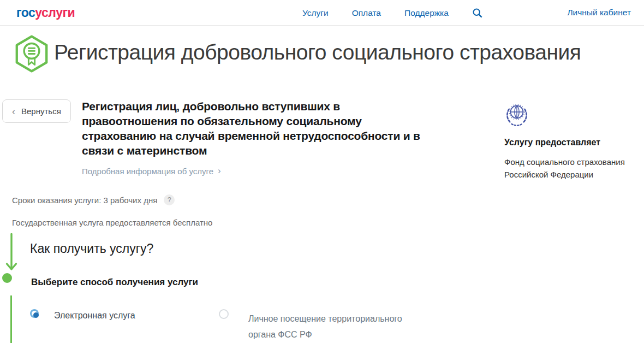 Image resolution: width=644 pixels, height=343 pixels. I want to click on page-title: Регистрация добровольного социального ст…, so click(318, 52).